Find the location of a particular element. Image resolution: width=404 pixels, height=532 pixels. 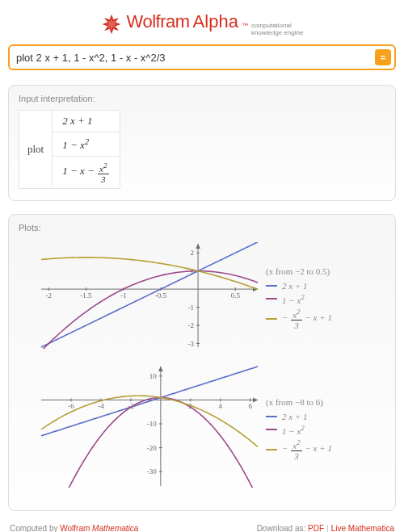

svg-text: -3 is located at coordinates (191, 343).